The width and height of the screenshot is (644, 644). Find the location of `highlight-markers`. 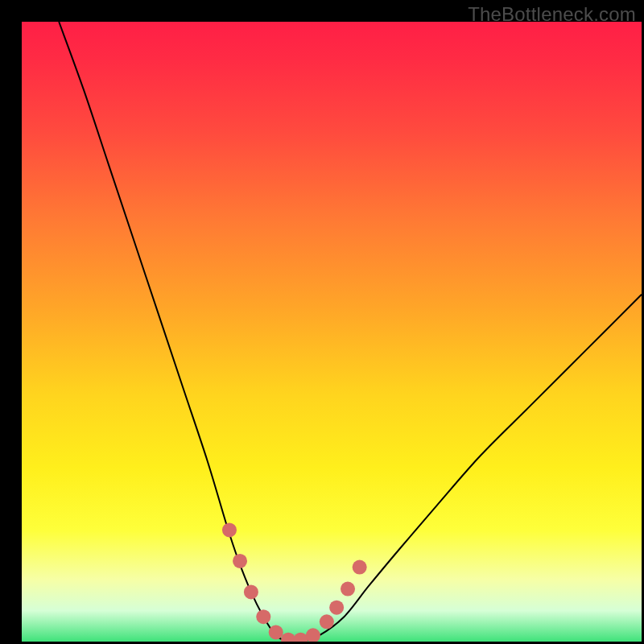

highlight-markers is located at coordinates (295, 582).